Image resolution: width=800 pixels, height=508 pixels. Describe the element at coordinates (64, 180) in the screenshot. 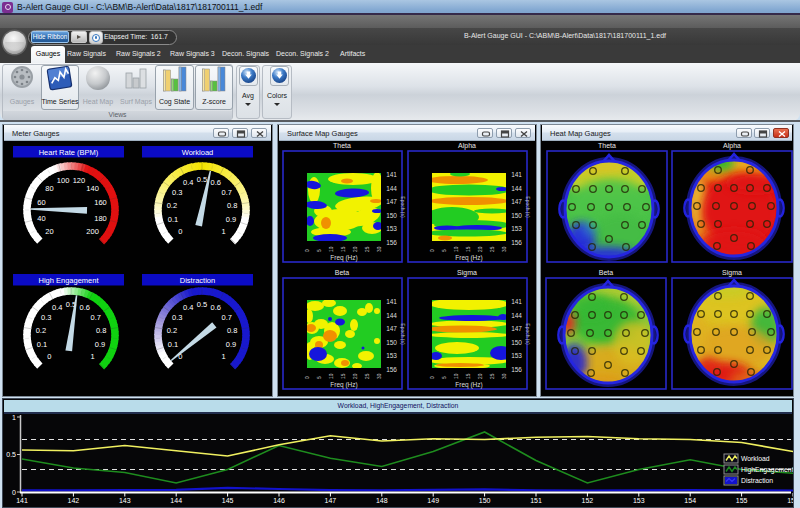

I see `svg-text: 100` at that location.